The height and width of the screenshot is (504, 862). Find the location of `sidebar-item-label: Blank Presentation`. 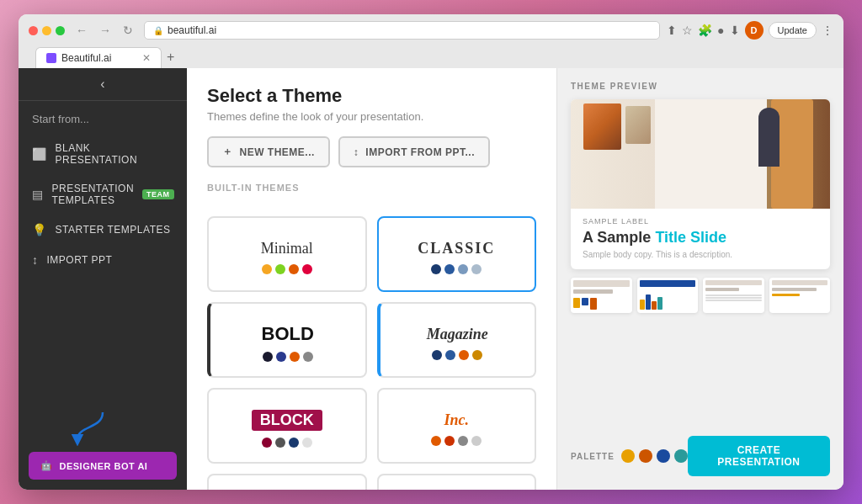

sidebar-item-label: Blank Presentation is located at coordinates (114, 154).